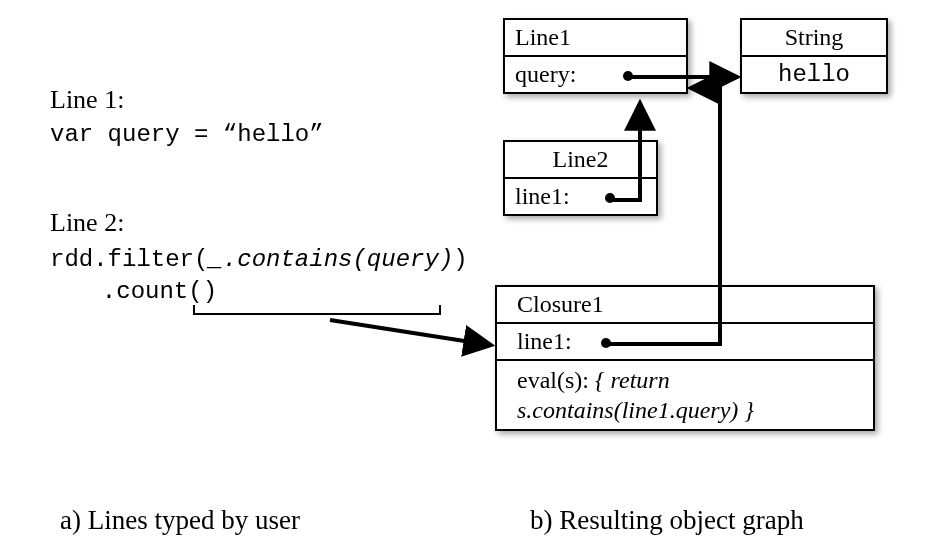 This screenshot has height=556, width=928. Describe the element at coordinates (596, 56) in the screenshot. I see `object-box-line1: Line1 query:` at that location.